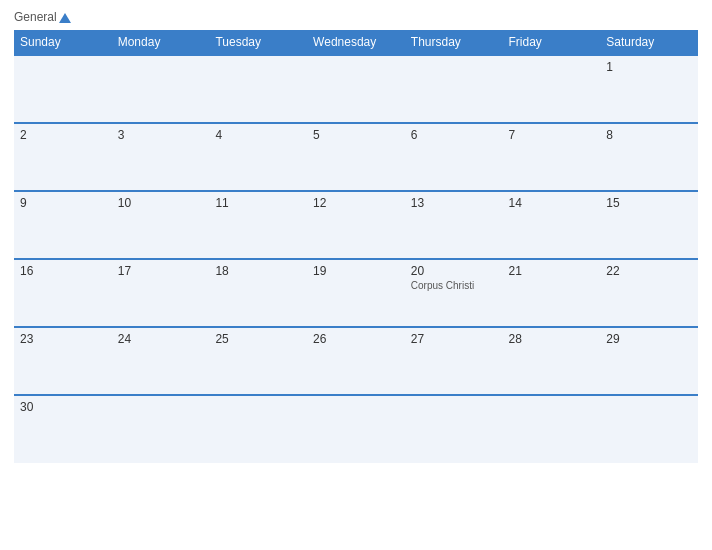 The width and height of the screenshot is (712, 550). Describe the element at coordinates (63, 293) in the screenshot. I see `calendar-cell: 16` at that location.